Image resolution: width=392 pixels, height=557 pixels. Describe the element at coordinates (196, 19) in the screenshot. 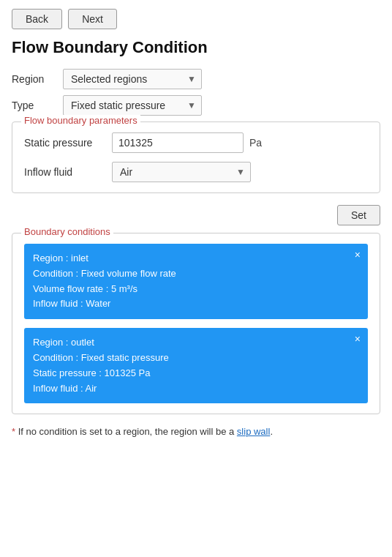

I see `top-buttons: Back Next` at that location.